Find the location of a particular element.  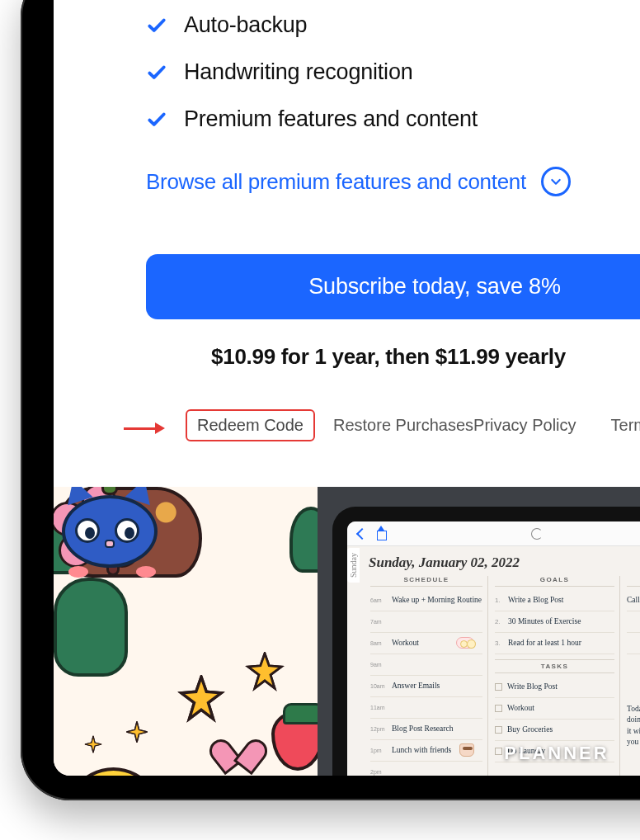

back-icon is located at coordinates (360, 534).